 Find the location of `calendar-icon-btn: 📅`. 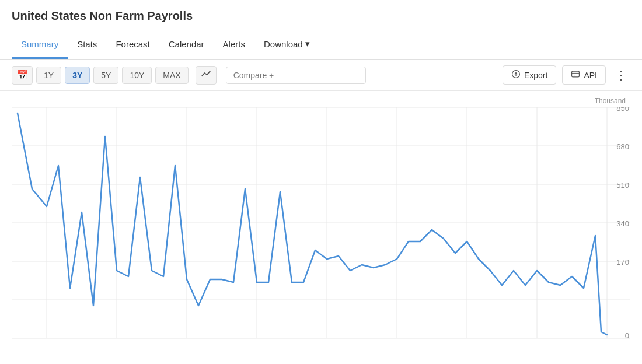

calendar-icon-btn: 📅 is located at coordinates (22, 75).